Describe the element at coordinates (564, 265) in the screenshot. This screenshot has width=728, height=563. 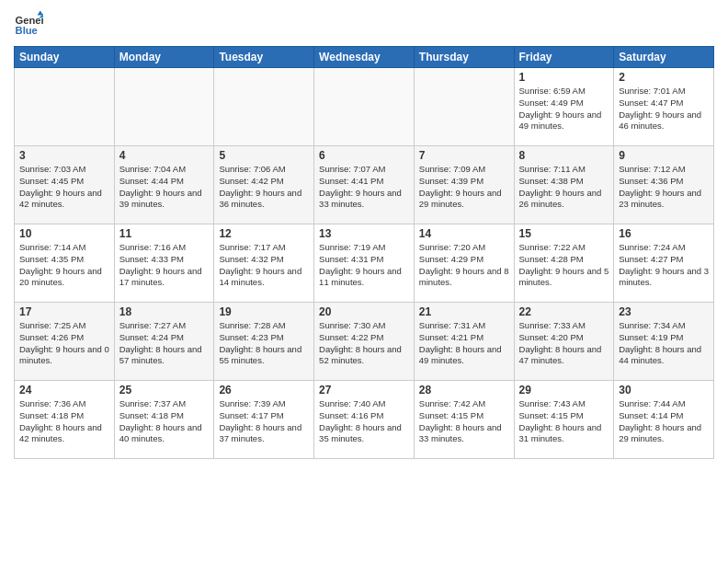
I see `day-info: Sunrise: 7:22 AMSunset: 4:28 PMDaylight:…` at that location.